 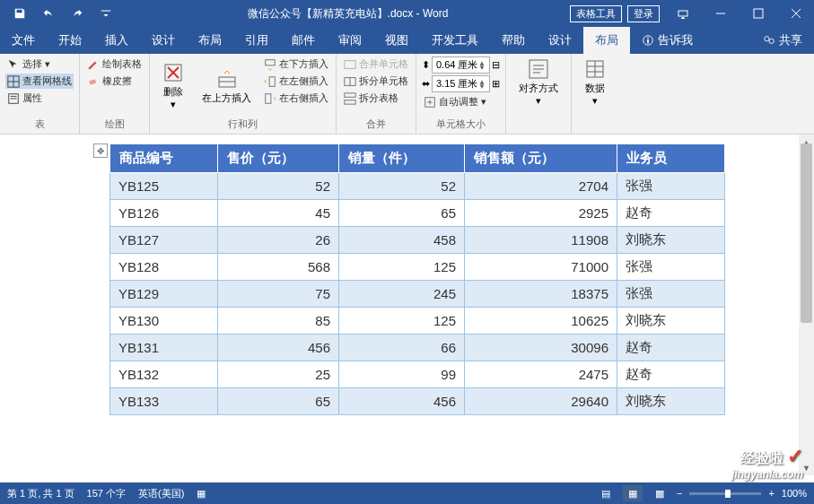 What do you see at coordinates (115, 65) in the screenshot?
I see `draw-table-button: 绘制表格` at bounding box center [115, 65].